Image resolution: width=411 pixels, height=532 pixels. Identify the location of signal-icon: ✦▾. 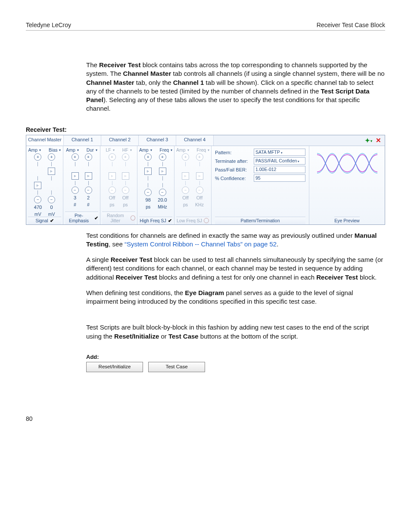
(369, 140).